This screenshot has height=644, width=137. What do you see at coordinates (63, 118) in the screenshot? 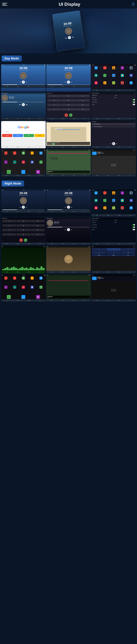
I see `call-apts: APTS` at bounding box center [63, 118].